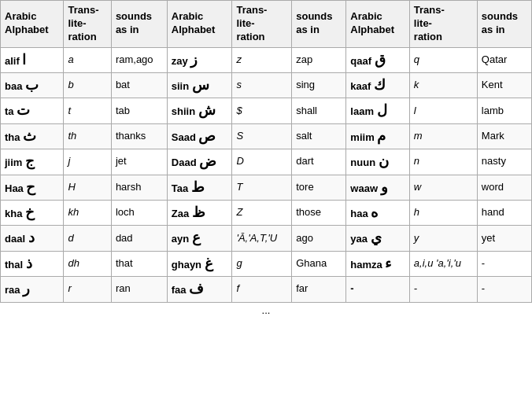 Image resolution: width=532 pixels, height=405 pixels. What do you see at coordinates (266, 213) in the screenshot?
I see `table-row: kha خkhlochZaa ظZthosehaa هhhand` at bounding box center [266, 213].